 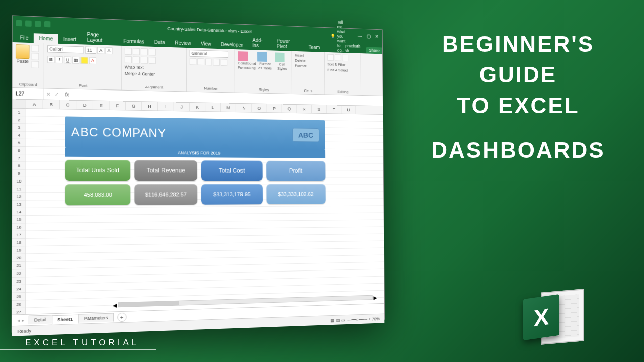 What do you see at coordinates (301, 65) in the screenshot?
I see `format-cells-button: Format` at bounding box center [301, 65].